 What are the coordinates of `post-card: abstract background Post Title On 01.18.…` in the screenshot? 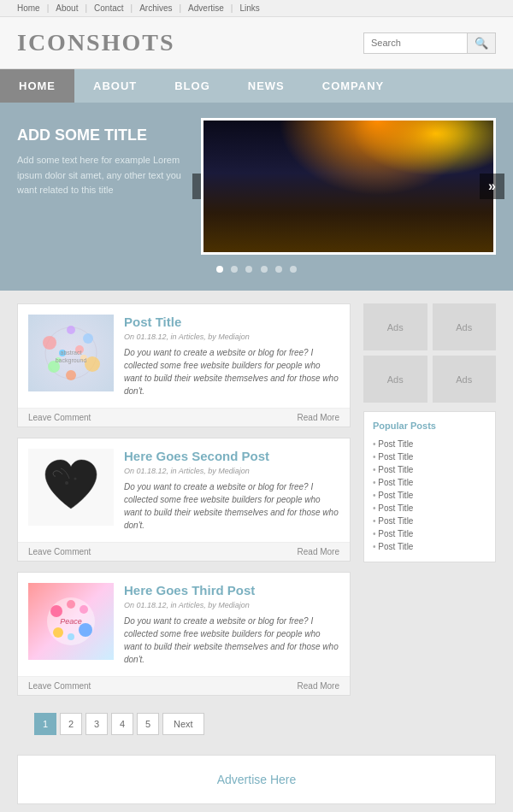 It's located at (184, 366).